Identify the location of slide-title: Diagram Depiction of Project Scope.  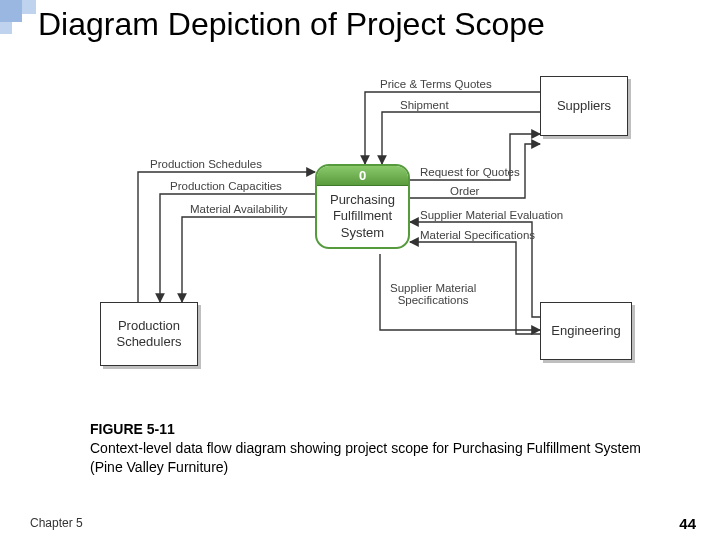
(292, 24).